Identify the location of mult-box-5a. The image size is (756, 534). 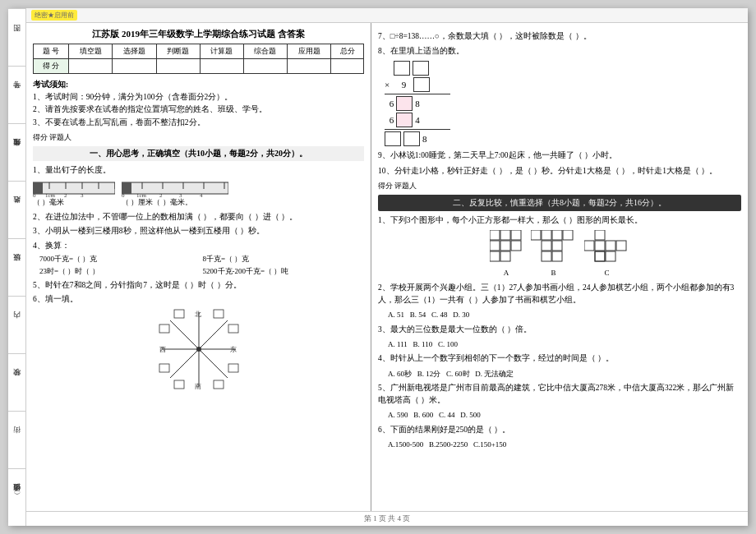
(393, 139).